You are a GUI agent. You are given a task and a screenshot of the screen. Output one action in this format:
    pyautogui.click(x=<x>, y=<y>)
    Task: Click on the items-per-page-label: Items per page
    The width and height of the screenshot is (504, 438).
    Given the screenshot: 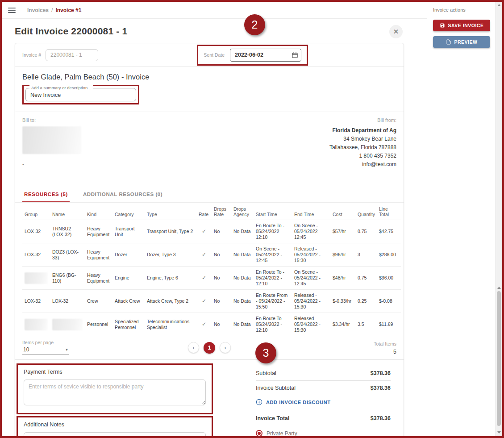 What is the action you would take?
    pyautogui.click(x=46, y=342)
    